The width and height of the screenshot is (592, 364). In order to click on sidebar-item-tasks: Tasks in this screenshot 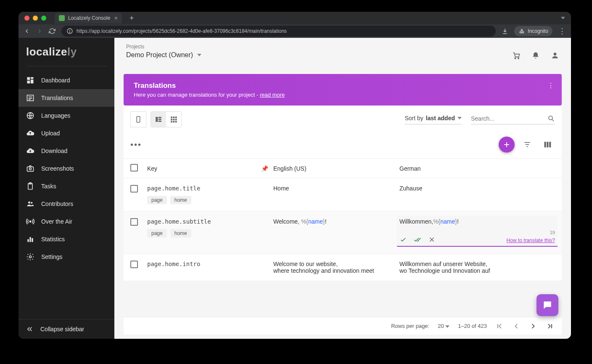, I will do `click(66, 186)`.